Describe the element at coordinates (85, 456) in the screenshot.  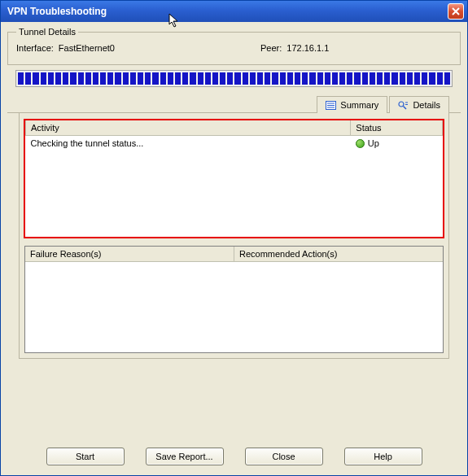
I see `start-button: Start` at that location.